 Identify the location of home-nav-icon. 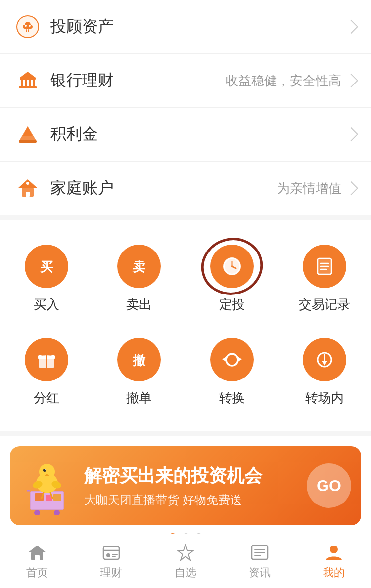
(37, 552).